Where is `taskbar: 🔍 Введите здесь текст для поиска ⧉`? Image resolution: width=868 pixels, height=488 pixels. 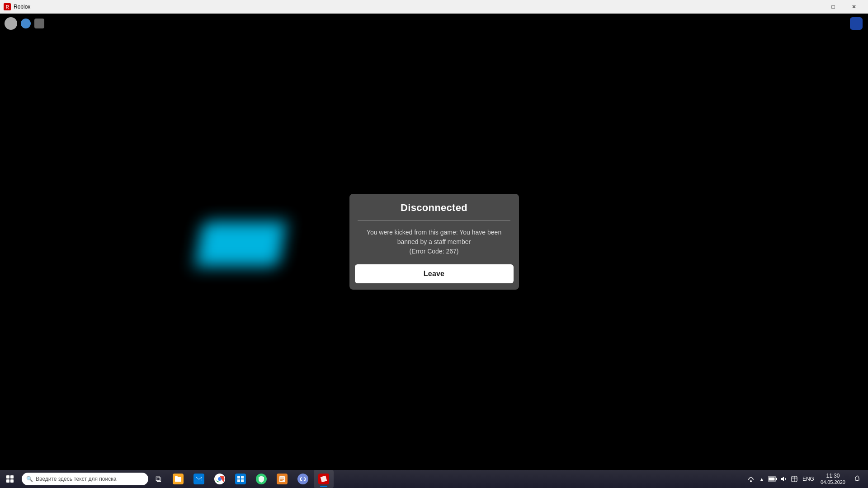
taskbar: 🔍 Введите здесь текст для поиска ⧉ is located at coordinates (434, 479).